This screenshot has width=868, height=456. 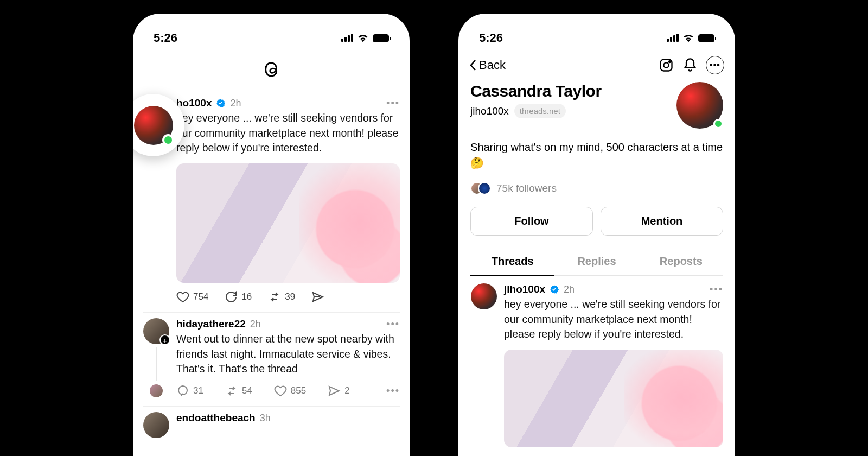 What do you see at coordinates (662, 221) in the screenshot?
I see `mention-button: Mention` at bounding box center [662, 221].